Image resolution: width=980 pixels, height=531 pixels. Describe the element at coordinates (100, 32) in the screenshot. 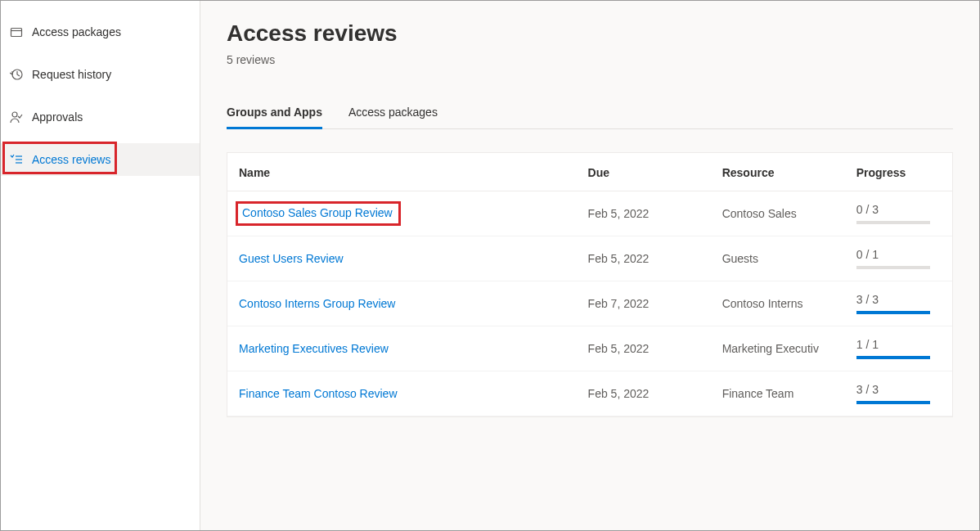

I see `sidebar-item-access-packages: Access packages` at that location.